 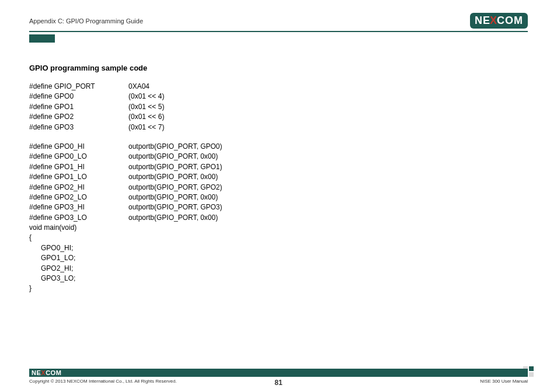 I want to click on define-name: #define GPO0_HI, so click(x=79, y=147).